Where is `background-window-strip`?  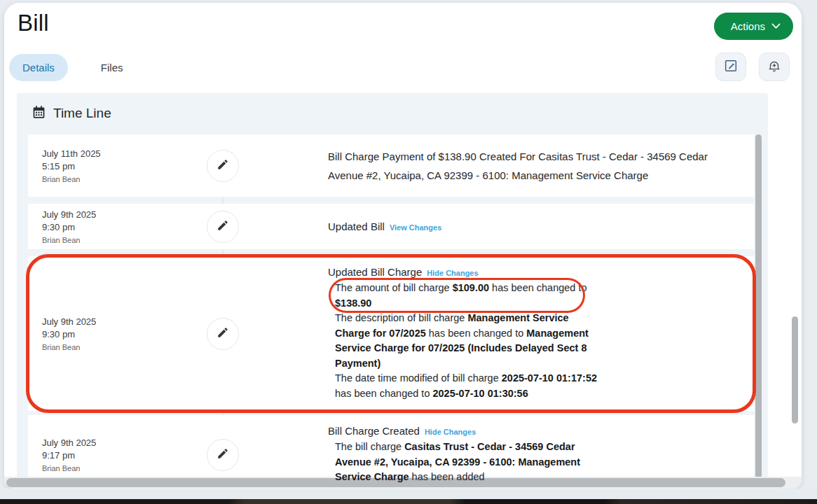 background-window-strip is located at coordinates (408, 501).